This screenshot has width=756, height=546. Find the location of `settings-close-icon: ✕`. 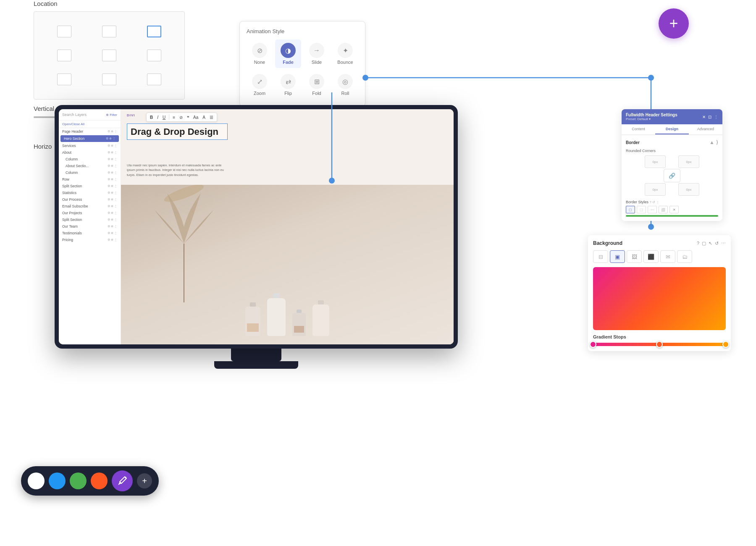

settings-close-icon: ✕ is located at coordinates (704, 117).